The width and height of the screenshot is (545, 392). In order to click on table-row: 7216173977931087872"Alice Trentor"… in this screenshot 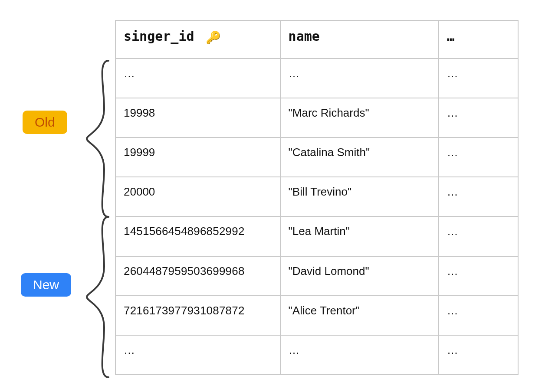, I will do `click(317, 316)`.